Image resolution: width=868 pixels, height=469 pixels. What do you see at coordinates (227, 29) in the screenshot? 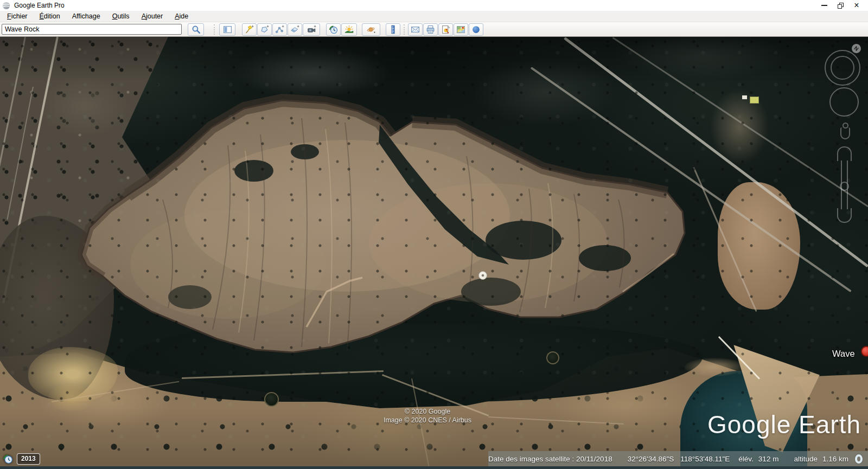
I see `toggle-sidebar-button` at bounding box center [227, 29].